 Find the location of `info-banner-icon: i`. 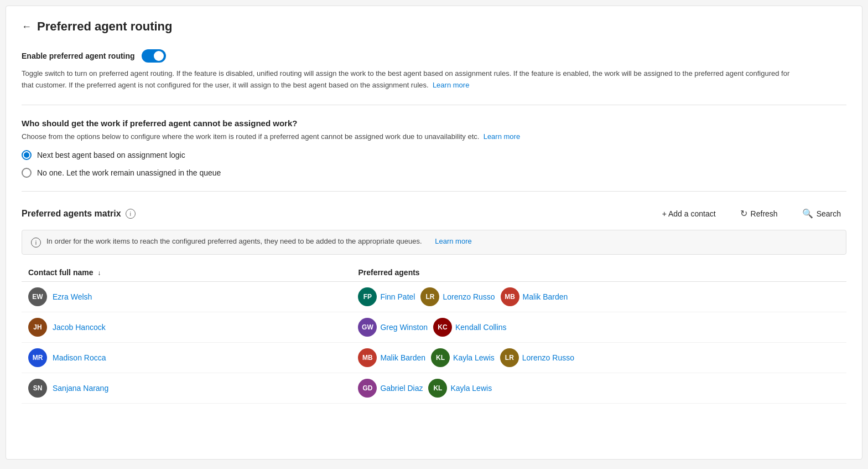

info-banner-icon: i is located at coordinates (36, 243).